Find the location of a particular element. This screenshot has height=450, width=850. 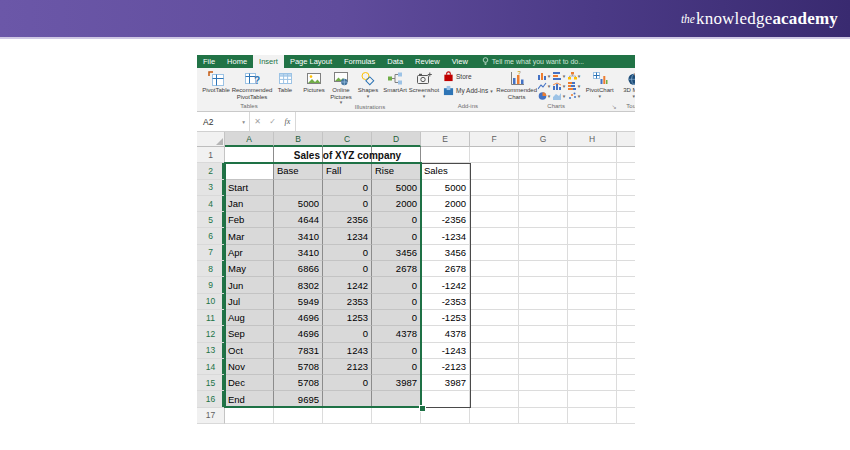

cell-D5: 0 is located at coordinates (396, 220).